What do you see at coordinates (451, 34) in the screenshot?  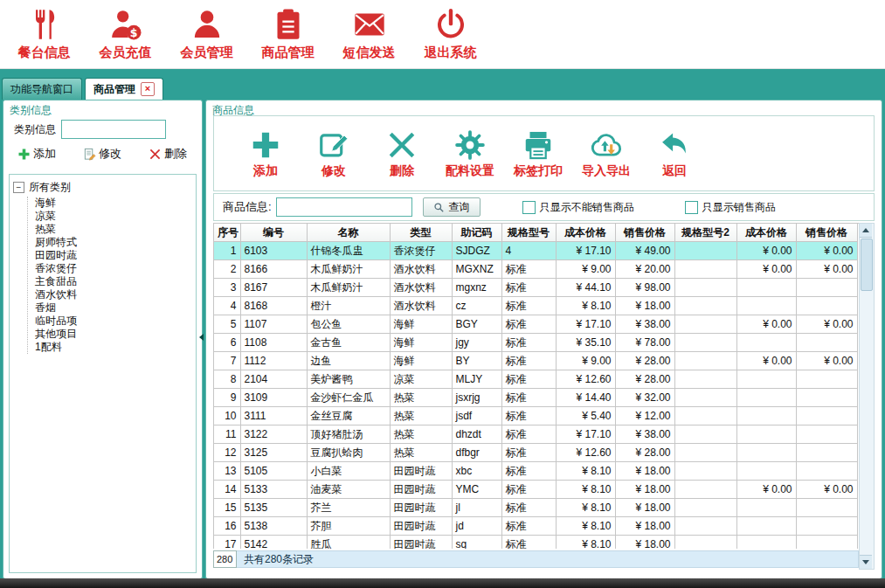 I see `toolbar-item-exit-system: 退出系统` at bounding box center [451, 34].